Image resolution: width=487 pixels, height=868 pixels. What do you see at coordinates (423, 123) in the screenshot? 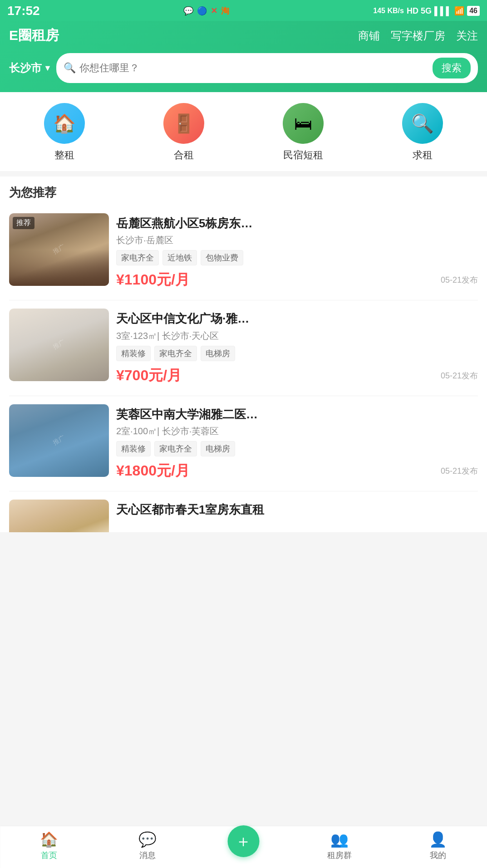
I see `seek-rent-icon: 🔍` at bounding box center [423, 123].